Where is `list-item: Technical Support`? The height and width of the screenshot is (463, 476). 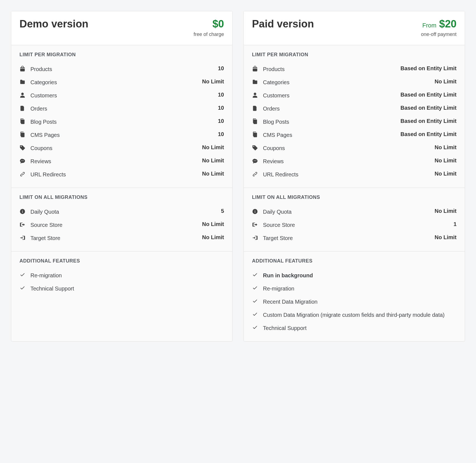 list-item: Technical Support is located at coordinates (354, 328).